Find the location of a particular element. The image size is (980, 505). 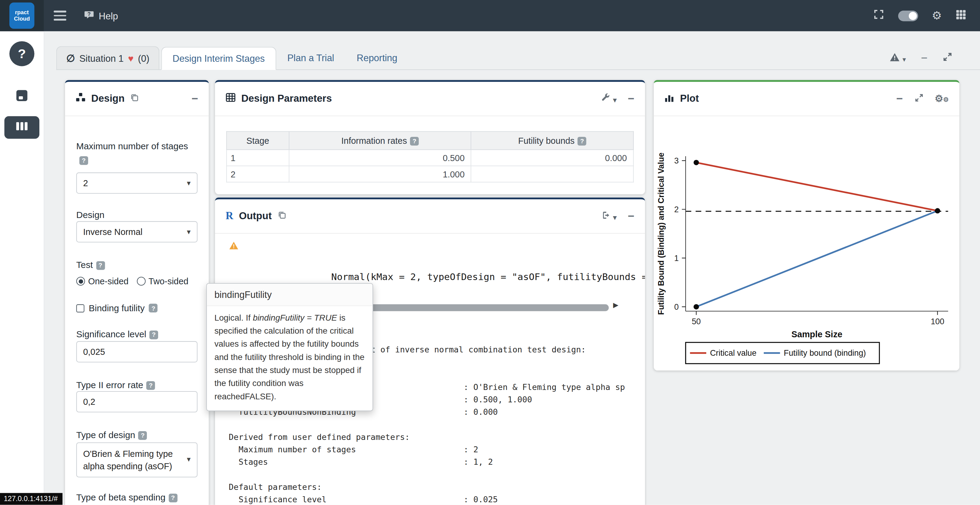

binding-futility-row: Binding futility ? is located at coordinates (137, 308).